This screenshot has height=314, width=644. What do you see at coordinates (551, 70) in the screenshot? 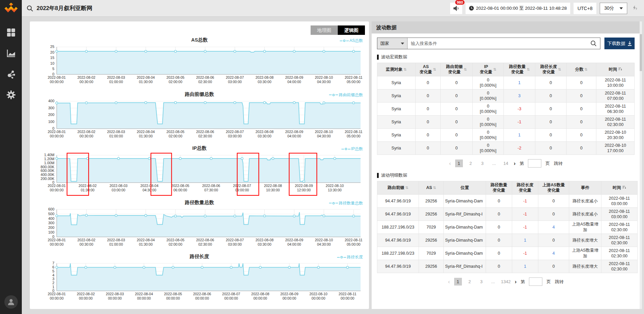
I see `column-header: 路径长度变化量⇅` at bounding box center [551, 70].